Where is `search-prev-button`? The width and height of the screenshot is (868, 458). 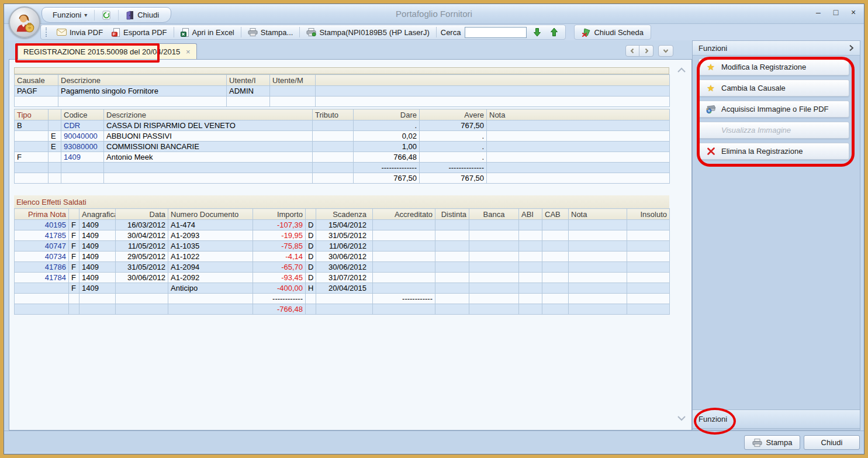
search-prev-button is located at coordinates (554, 32).